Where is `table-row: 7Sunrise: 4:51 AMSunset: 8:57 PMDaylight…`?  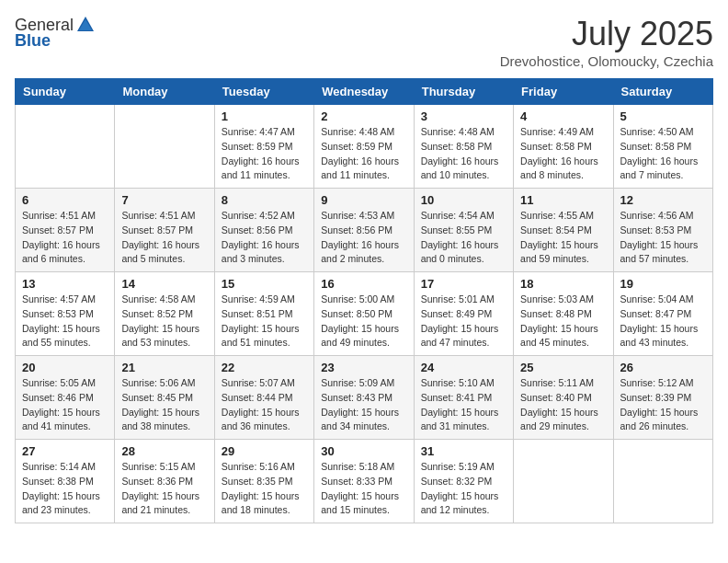
table-row: 7Sunrise: 4:51 AMSunset: 8:57 PMDaylight… is located at coordinates (165, 230).